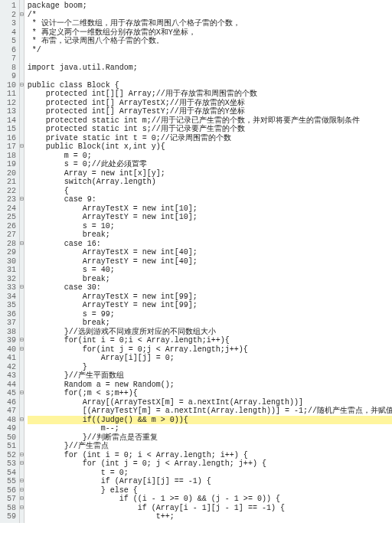 The image size is (392, 536). Describe the element at coordinates (210, 15) in the screenshot. I see `code-line: /*` at that location.